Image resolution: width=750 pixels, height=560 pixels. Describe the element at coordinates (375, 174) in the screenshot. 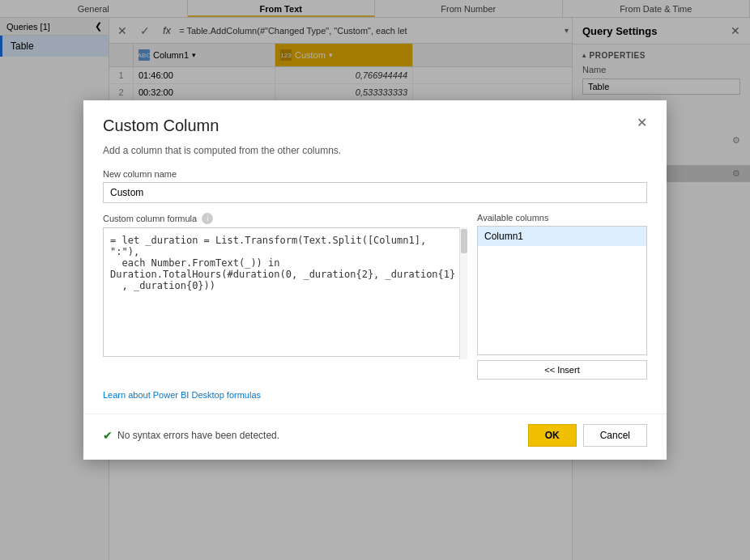

I see `new-col-label: New column name` at that location.